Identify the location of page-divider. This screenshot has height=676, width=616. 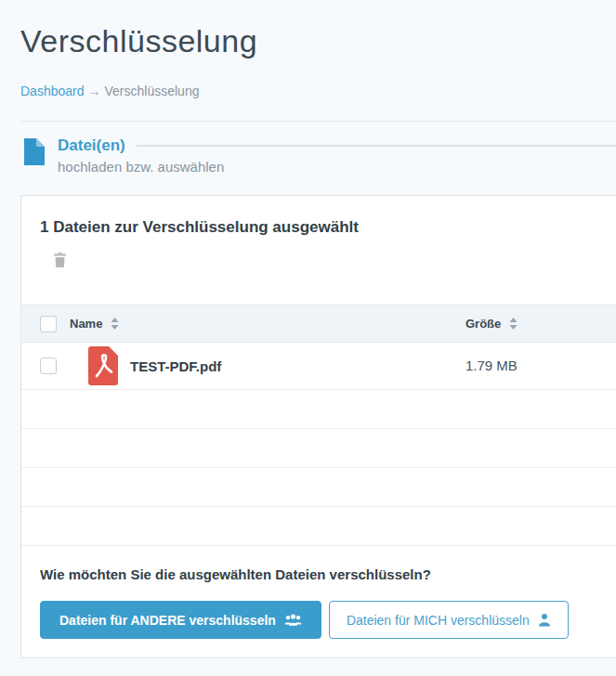
(318, 121).